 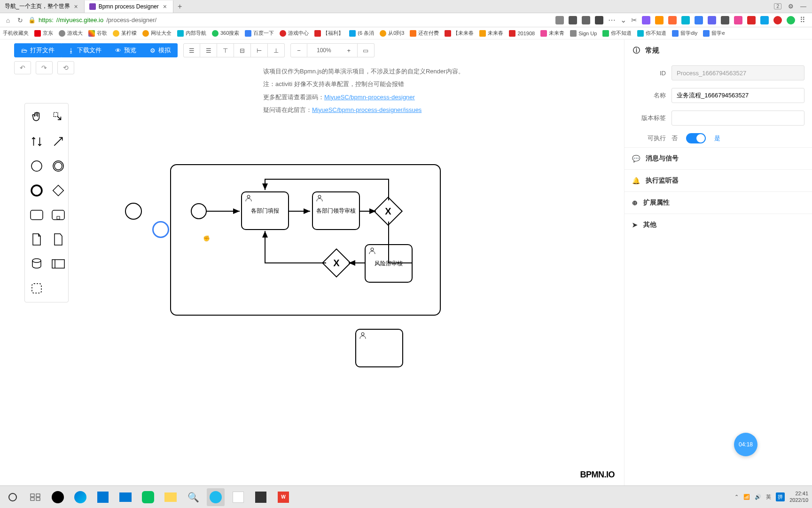 I want to click on accordion-listeners: 🔔 执行监听器, so click(x=718, y=181).